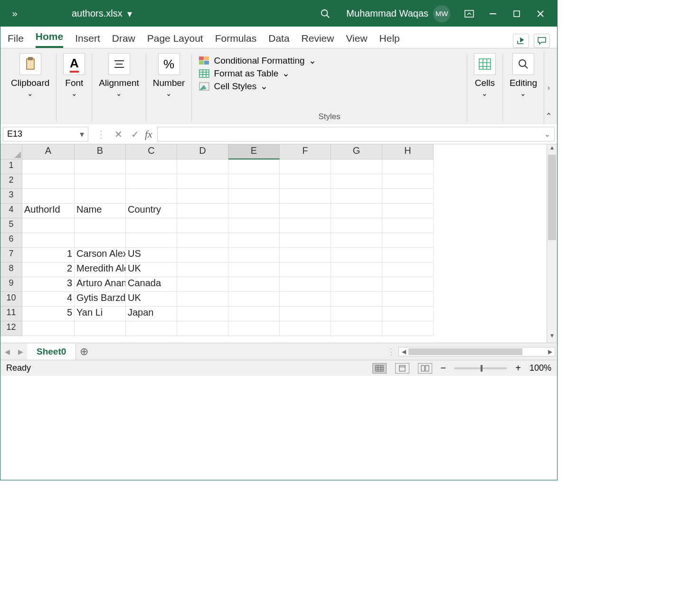 The image size is (700, 599). What do you see at coordinates (135, 134) in the screenshot?
I see `enter-icon: ✓` at bounding box center [135, 134].